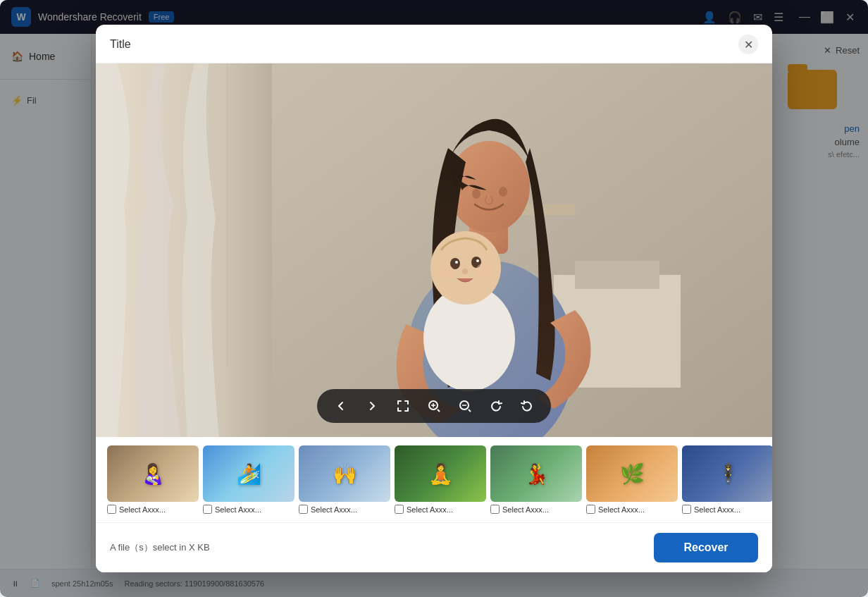  I want to click on modal-title: Title, so click(120, 44).